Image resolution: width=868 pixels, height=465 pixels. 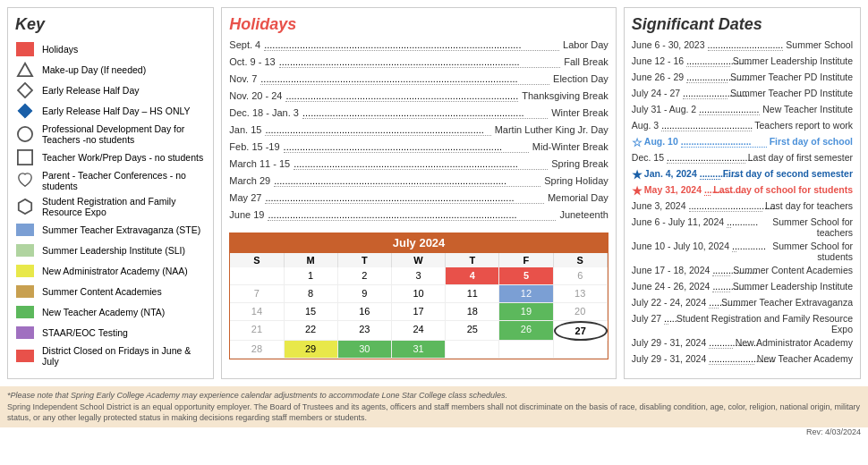 I want to click on sig-dots-2: ........................., so click(x=707, y=77).